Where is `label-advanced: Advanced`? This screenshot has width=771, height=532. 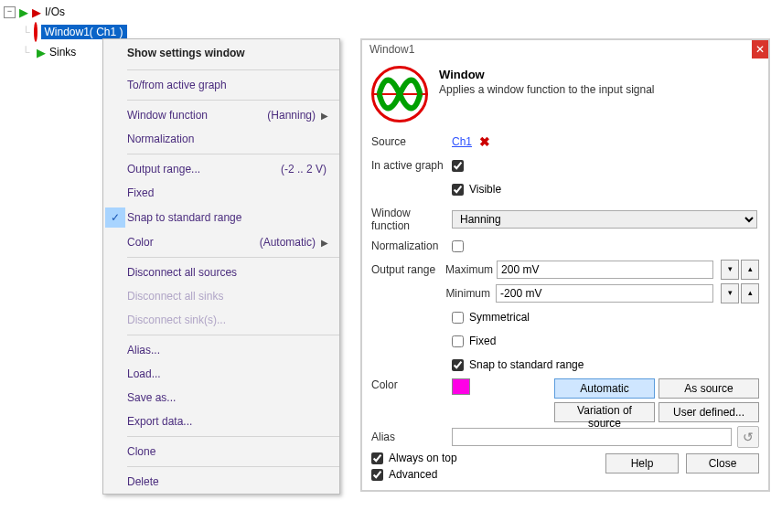 label-advanced: Advanced is located at coordinates (413, 474).